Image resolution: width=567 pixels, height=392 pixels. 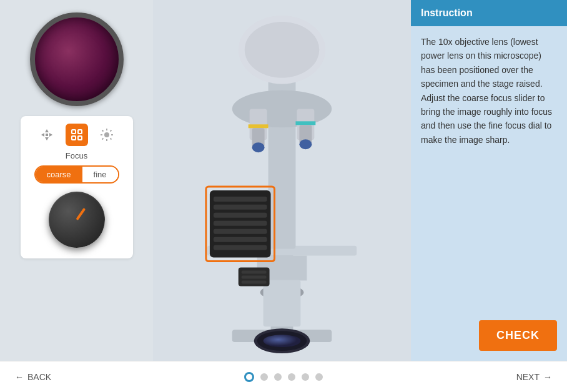 I want to click on sun-icon, so click(x=107, y=135).